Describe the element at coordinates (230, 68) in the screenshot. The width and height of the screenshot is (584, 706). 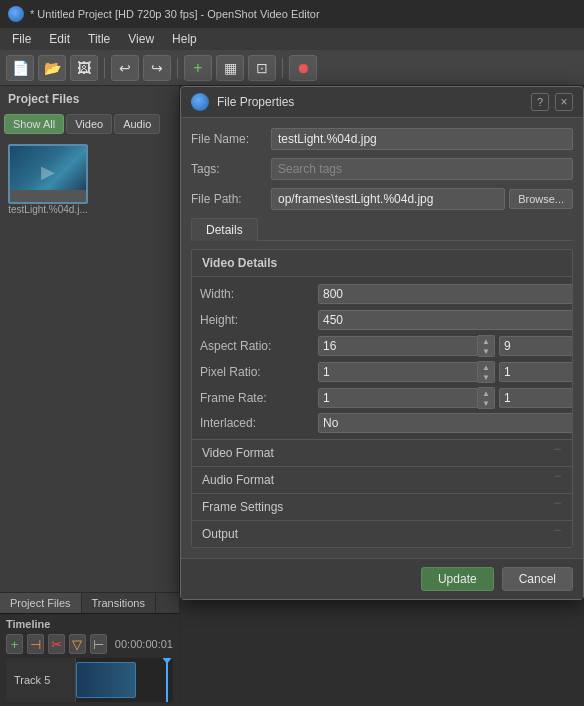
I see `transitions-button: ▦` at that location.